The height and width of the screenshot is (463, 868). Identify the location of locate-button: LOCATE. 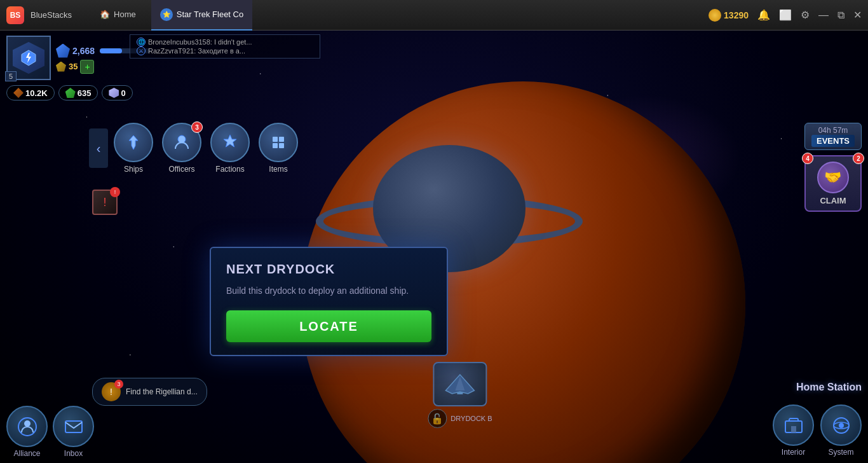
(329, 326).